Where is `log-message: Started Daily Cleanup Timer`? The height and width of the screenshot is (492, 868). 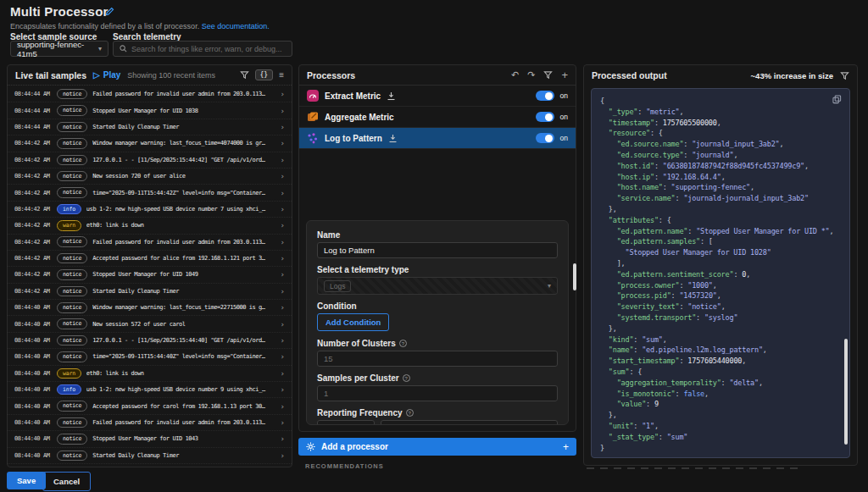 log-message: Started Daily Cleanup Timer is located at coordinates (183, 456).